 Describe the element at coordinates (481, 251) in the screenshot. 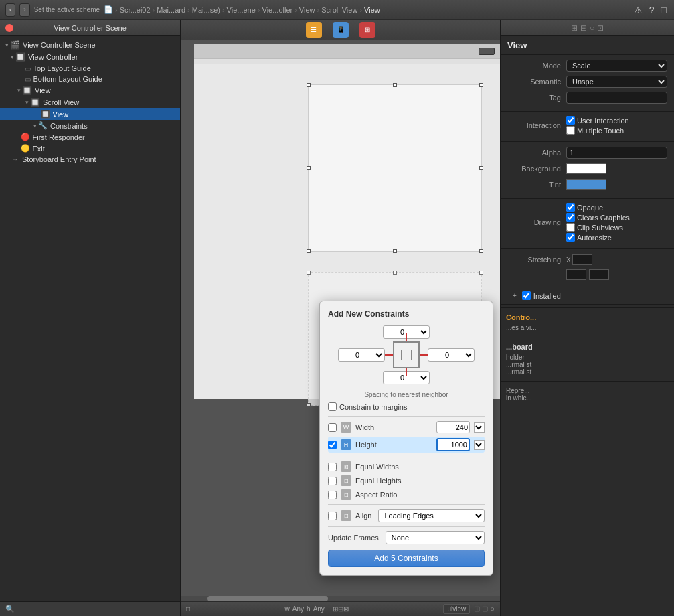

I see `handle-br` at that location.